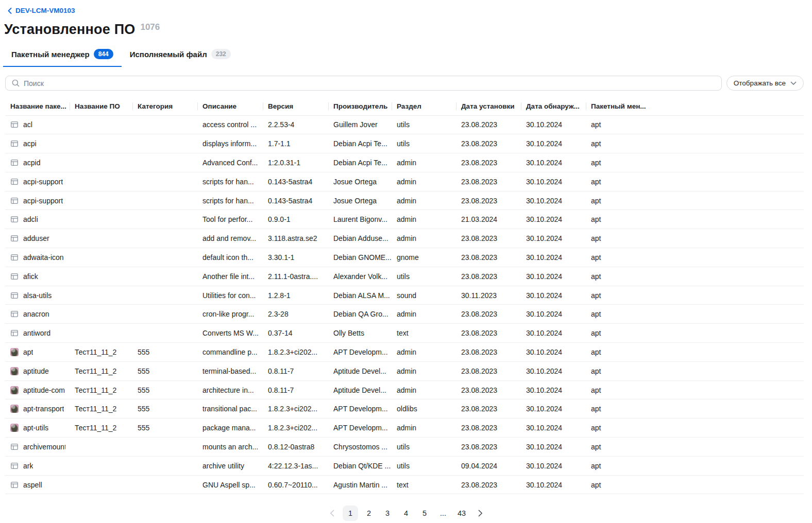  Describe the element at coordinates (404, 428) in the screenshot. I see `table-row: apt-utilsТест11_11_2555package mana...1.…` at that location.